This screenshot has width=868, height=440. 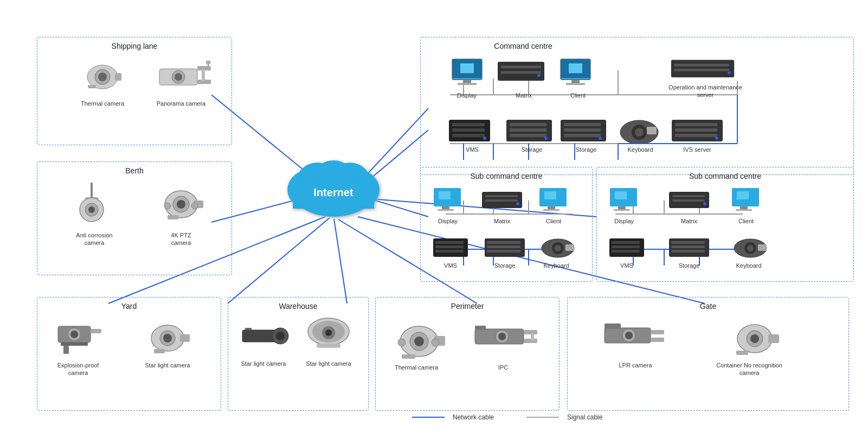 I want to click on client-cc-label: Client, so click(x=578, y=95).